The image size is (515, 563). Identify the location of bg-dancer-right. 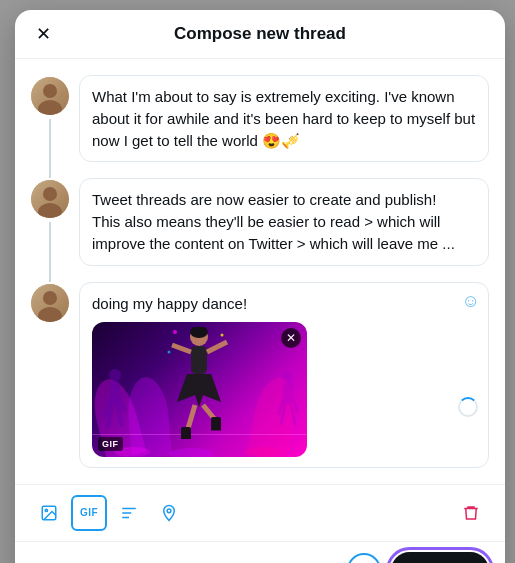
(288, 402).